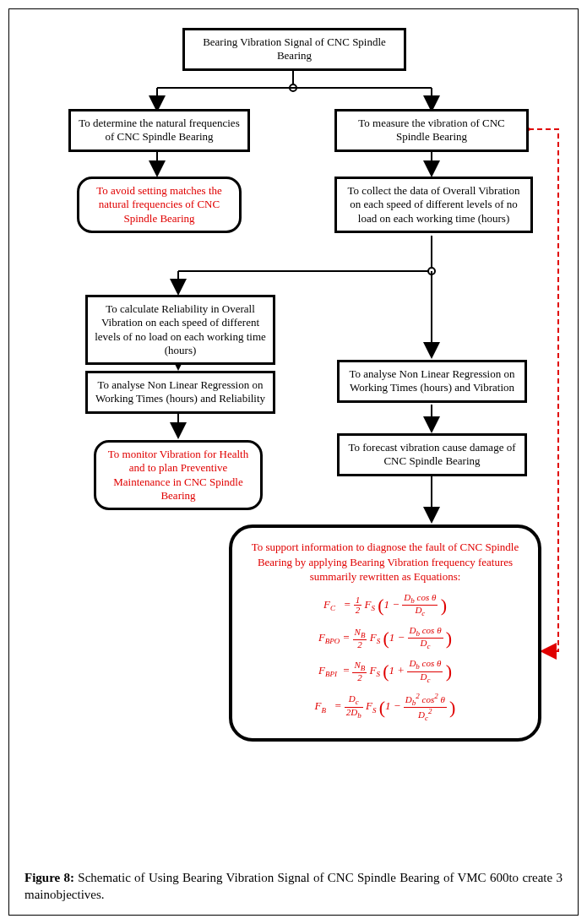  Describe the element at coordinates (385, 671) in the screenshot. I see `equation-fbpi: FBPI = NB2 FS (1 + Db cos θDc )` at that location.